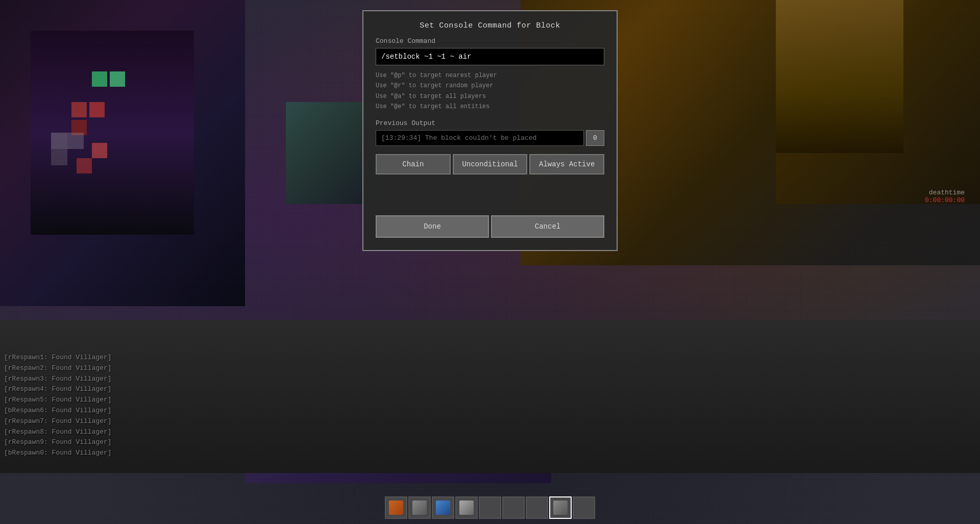 Image resolution: width=980 pixels, height=524 pixels. What do you see at coordinates (490, 227) in the screenshot?
I see `action-row: Done Cancel` at bounding box center [490, 227].